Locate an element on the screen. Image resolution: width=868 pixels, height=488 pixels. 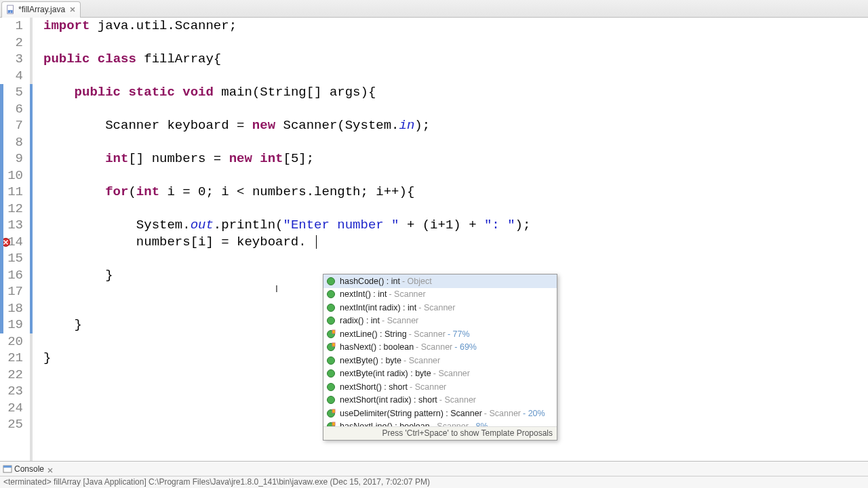
code-line: System.out.println("Enter number " + (i+… is located at coordinates (456, 225).